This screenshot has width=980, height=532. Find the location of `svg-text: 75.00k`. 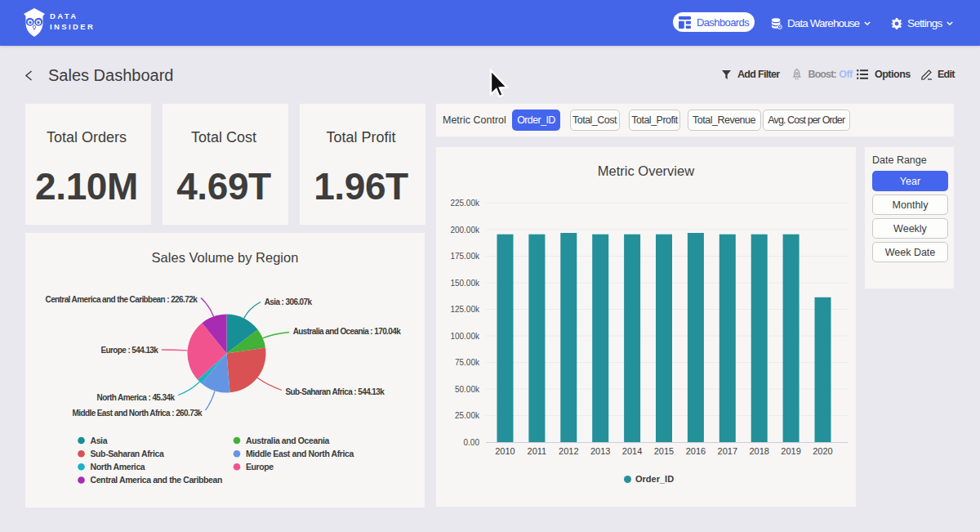

svg-text: 75.00k is located at coordinates (467, 363).